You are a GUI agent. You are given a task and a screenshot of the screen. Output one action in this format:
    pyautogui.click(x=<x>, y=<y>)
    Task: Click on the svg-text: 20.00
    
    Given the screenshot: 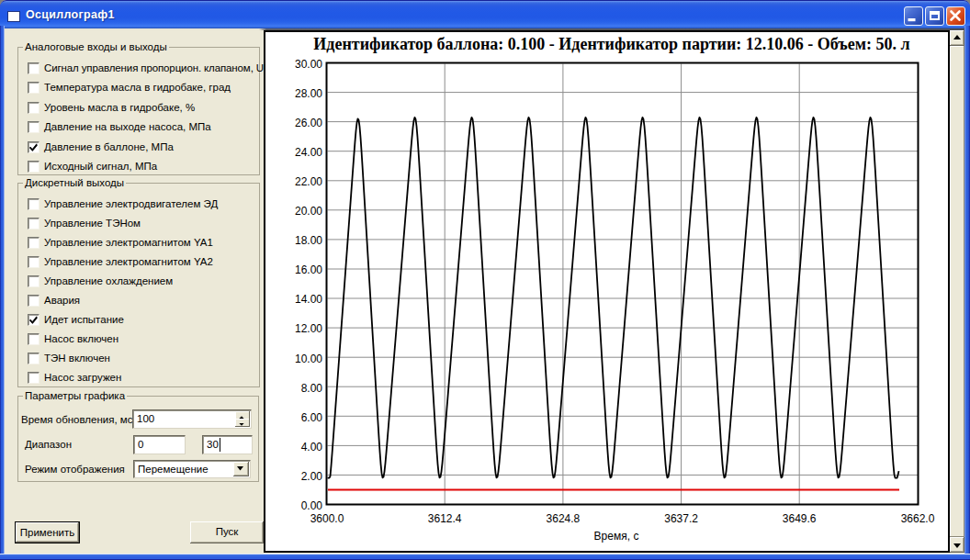 What is the action you would take?
    pyautogui.click(x=309, y=211)
    